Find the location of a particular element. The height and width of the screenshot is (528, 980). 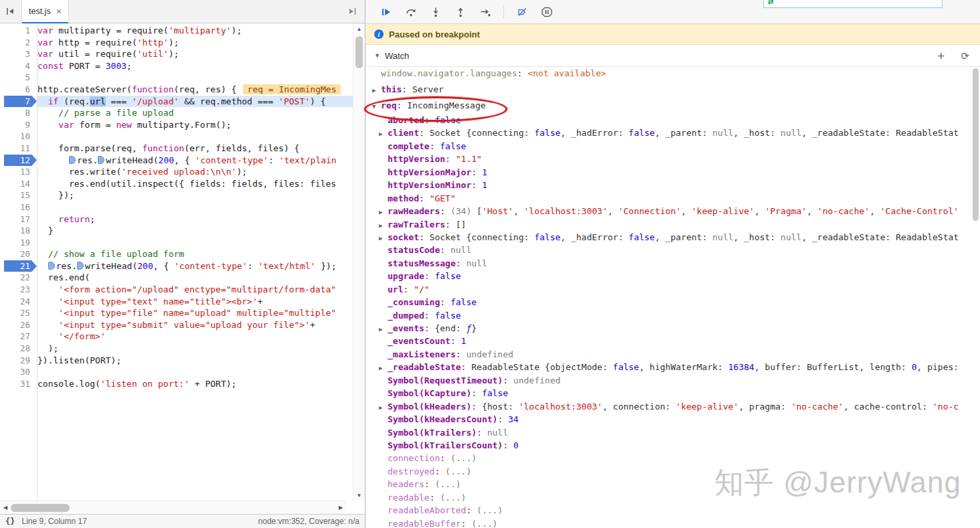

watch-row-httpversionminor: httpVersionMinor: 1 is located at coordinates (669, 185).